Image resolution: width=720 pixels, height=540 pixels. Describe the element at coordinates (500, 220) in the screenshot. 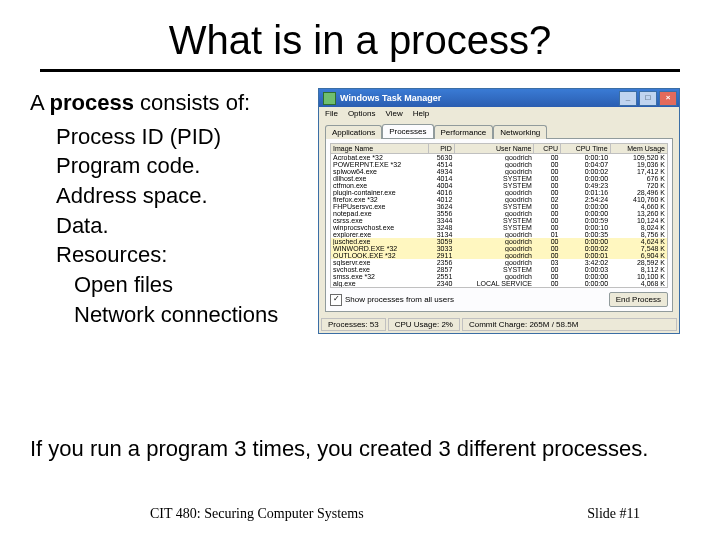

I see `table-row: csrss.exe3344SYSTEM000:00:5910,124 K` at that location.